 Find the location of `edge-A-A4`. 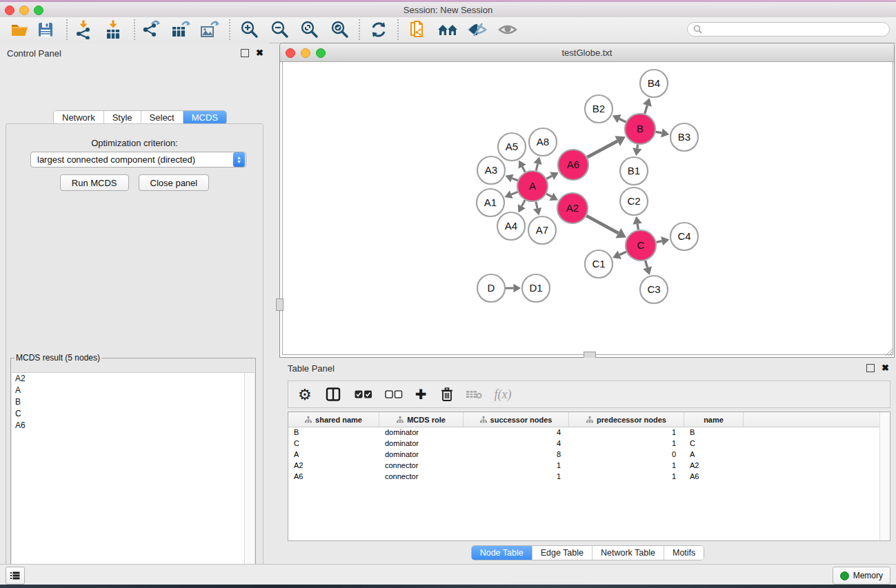

edge-A-A4 is located at coordinates (523, 203).